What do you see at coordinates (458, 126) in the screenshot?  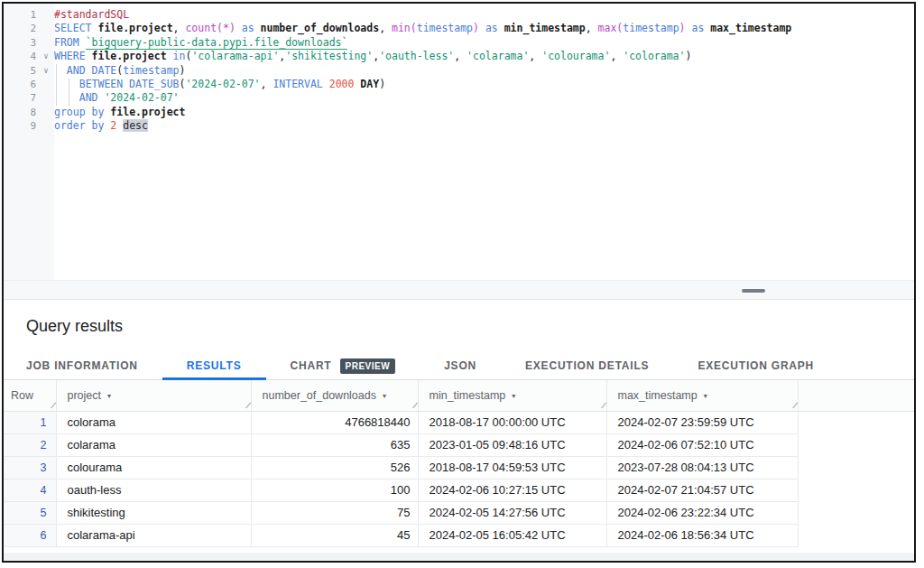 I see `code-line-9: 9order by 2 desc` at bounding box center [458, 126].